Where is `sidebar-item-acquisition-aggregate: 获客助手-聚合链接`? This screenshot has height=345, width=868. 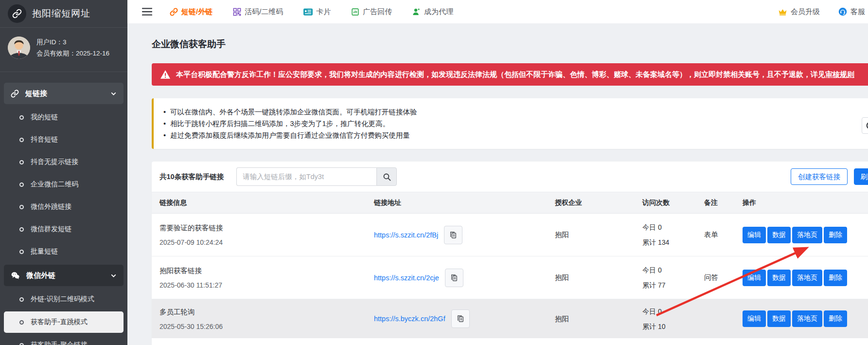 sidebar-item-acquisition-aggregate: 获客助手-聚合链接 is located at coordinates (64, 340).